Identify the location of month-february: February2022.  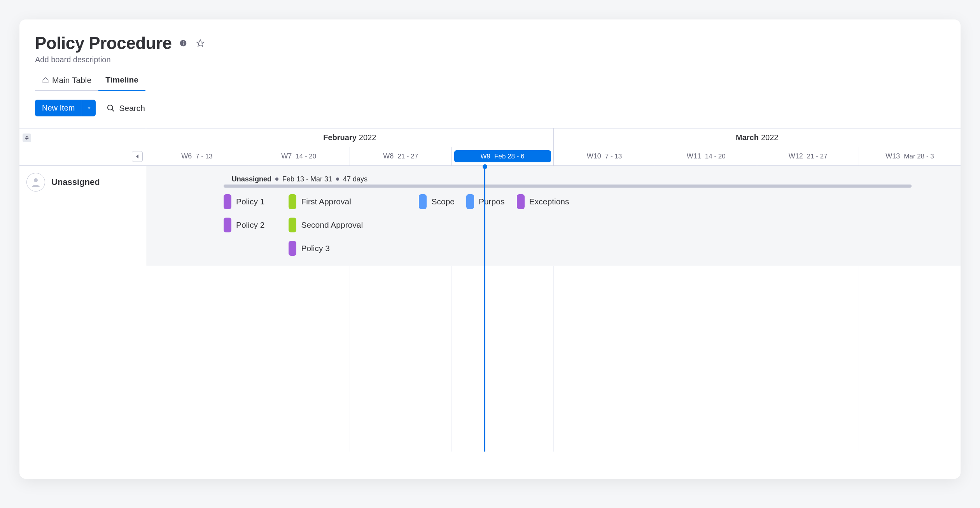
(350, 138).